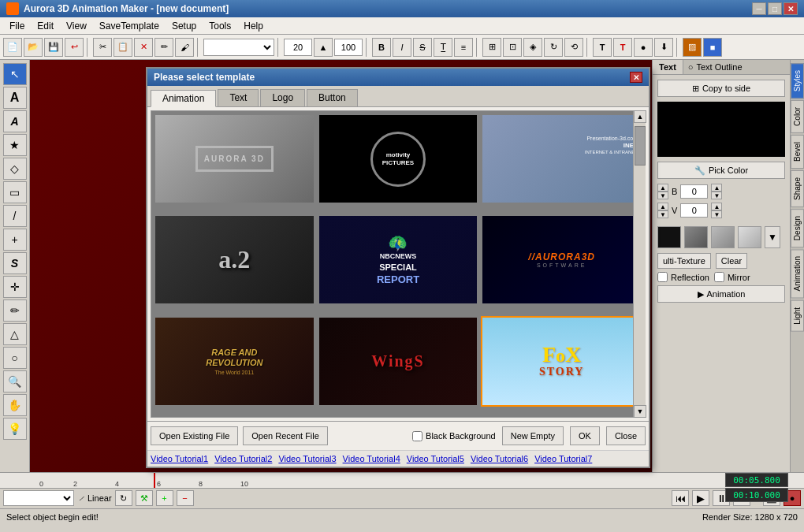 Image resolution: width=804 pixels, height=532 pixels. Describe the element at coordinates (183, 99) in the screenshot. I see `modal-tab-animation: Animation` at that location.